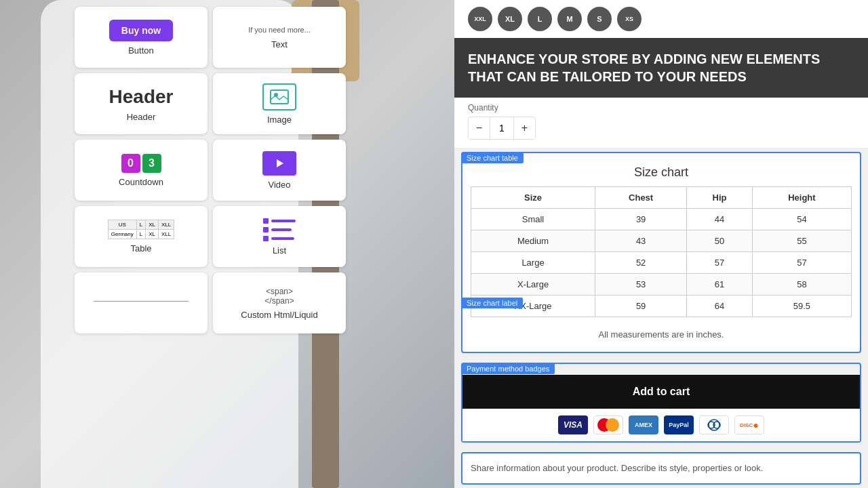 The width and height of the screenshot is (868, 488). I want to click on header-label: Header, so click(141, 117).